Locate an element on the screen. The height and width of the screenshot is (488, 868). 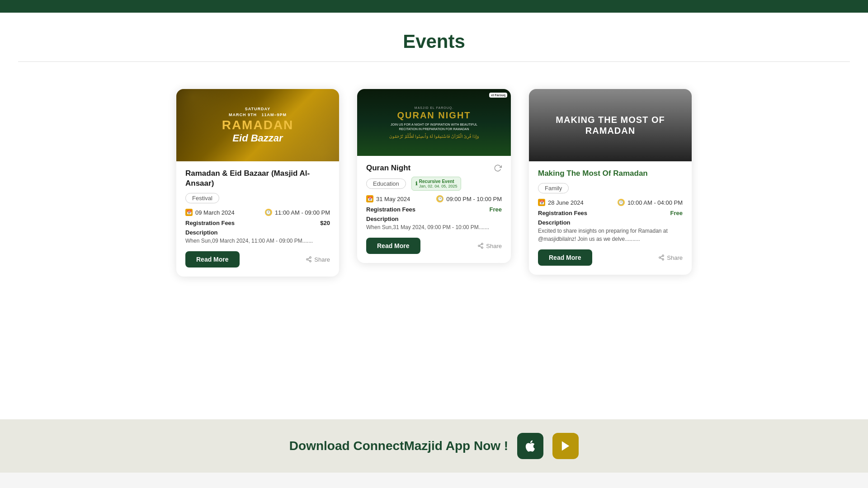
fees-value-ramadan: Free is located at coordinates (676, 213).